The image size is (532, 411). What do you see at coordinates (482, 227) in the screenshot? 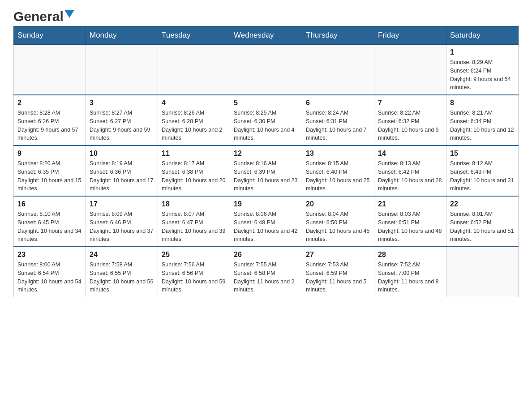
I see `day-info: Sunrise: 8:01 AM Sunset: 6:52 PM Dayligh…` at bounding box center [482, 227].